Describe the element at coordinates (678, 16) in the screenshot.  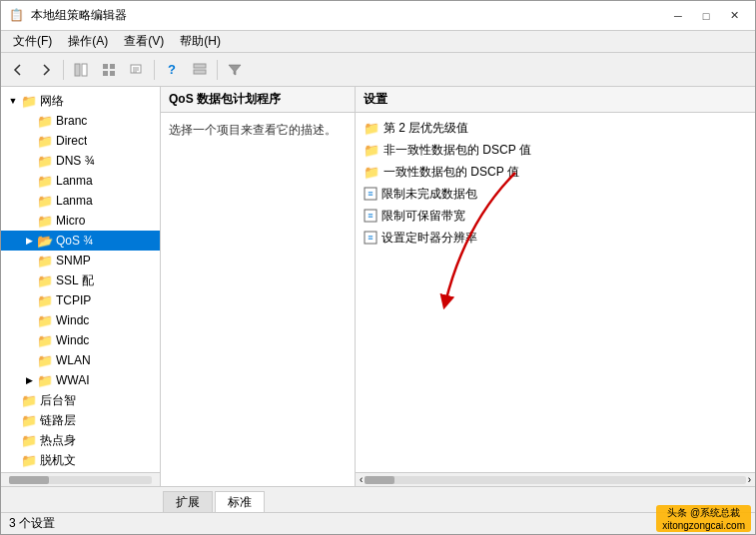
I see `minimize-button: ─` at that location.